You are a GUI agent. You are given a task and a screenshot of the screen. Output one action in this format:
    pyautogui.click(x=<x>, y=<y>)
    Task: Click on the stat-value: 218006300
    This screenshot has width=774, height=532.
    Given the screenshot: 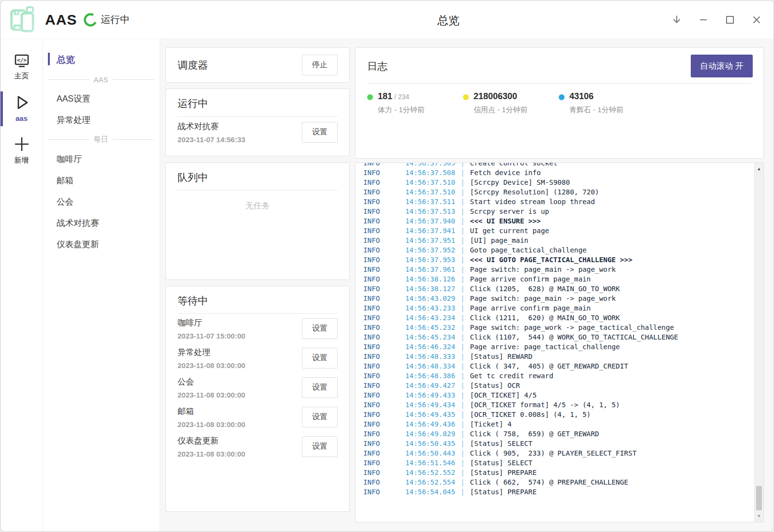 What is the action you would take?
    pyautogui.click(x=501, y=97)
    